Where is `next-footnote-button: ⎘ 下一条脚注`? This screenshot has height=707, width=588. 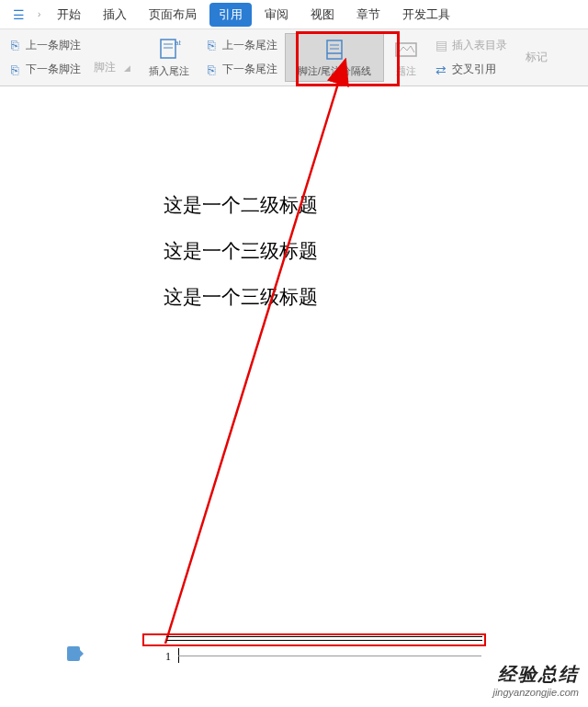
next-footnote-button: ⎘ 下一条脚注 is located at coordinates (44, 70).